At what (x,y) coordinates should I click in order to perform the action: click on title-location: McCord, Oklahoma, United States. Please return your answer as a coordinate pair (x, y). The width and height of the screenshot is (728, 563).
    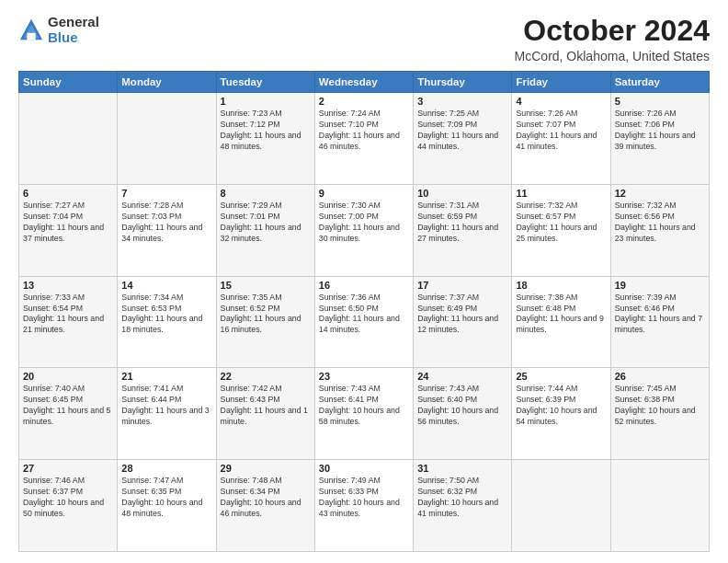
    Looking at the image, I should click on (612, 56).